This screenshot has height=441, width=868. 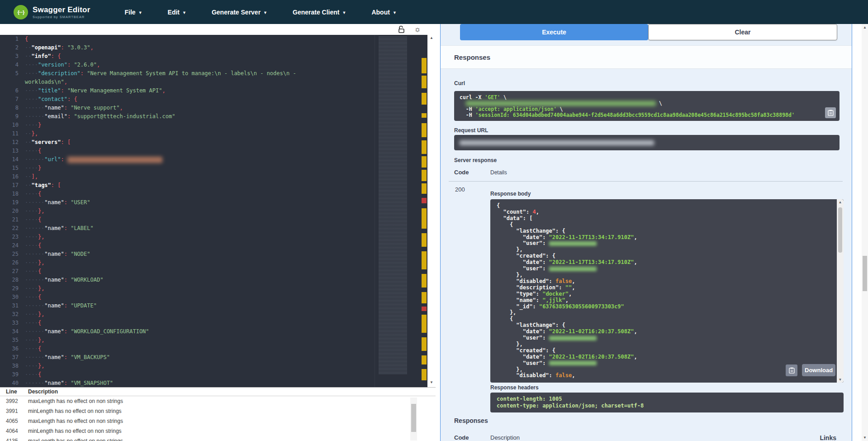 What do you see at coordinates (187, 366) in the screenshot?
I see `code-line: 38····},` at bounding box center [187, 366].